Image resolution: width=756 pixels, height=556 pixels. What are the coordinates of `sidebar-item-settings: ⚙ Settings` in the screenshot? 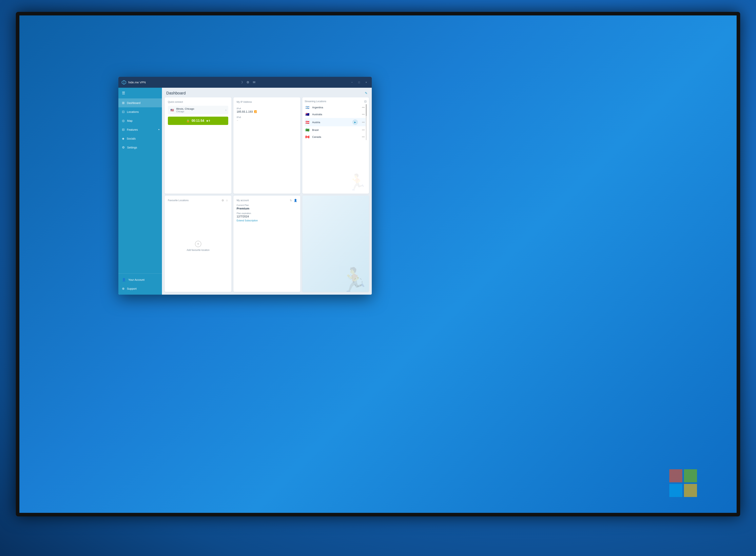 It's located at (140, 147).